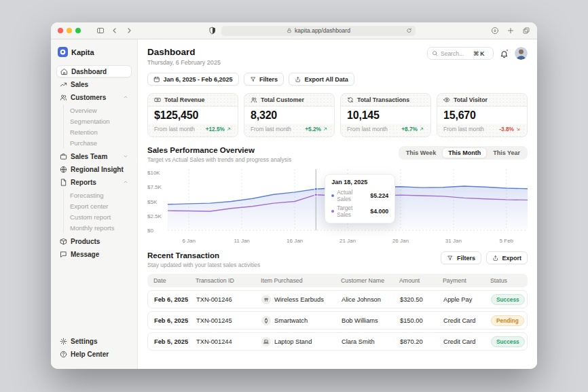 This screenshot has height=392, width=588. What do you see at coordinates (421, 153) in the screenshot?
I see `tab-this-week: This Week` at bounding box center [421, 153].